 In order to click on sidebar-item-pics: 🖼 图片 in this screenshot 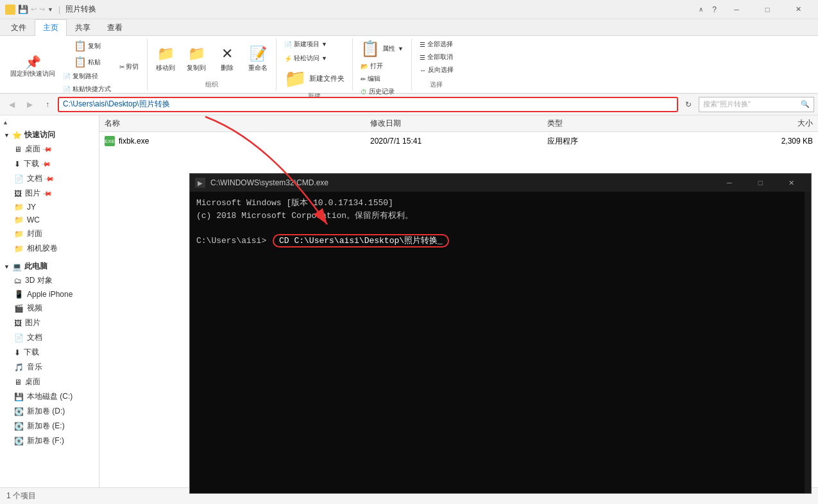, I will do `click(49, 323)`.